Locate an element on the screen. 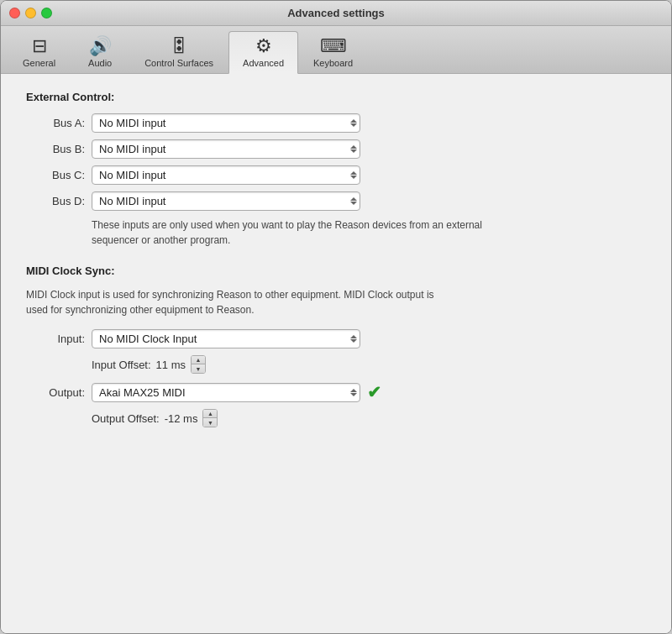  tab-keyboard-label: Keyboard is located at coordinates (333, 63).